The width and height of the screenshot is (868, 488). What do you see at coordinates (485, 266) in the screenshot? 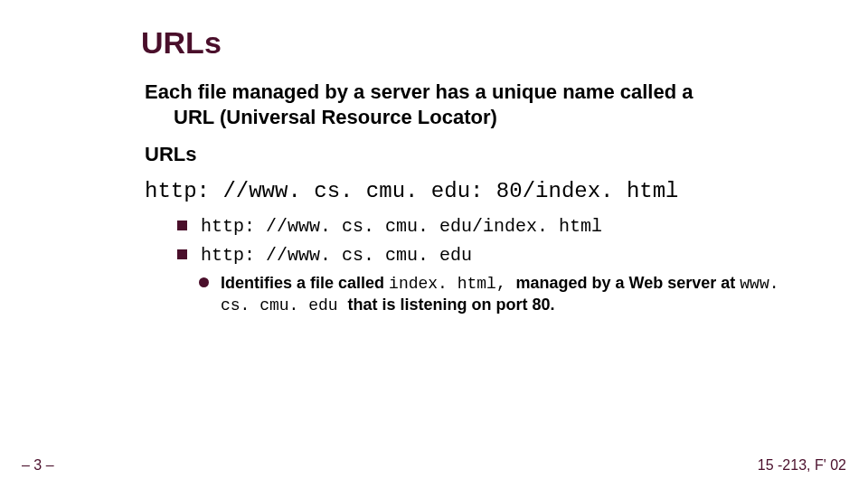
I see `bullet-list: http: //www. cs. cmu. edu/index. html ht…` at bounding box center [485, 266].